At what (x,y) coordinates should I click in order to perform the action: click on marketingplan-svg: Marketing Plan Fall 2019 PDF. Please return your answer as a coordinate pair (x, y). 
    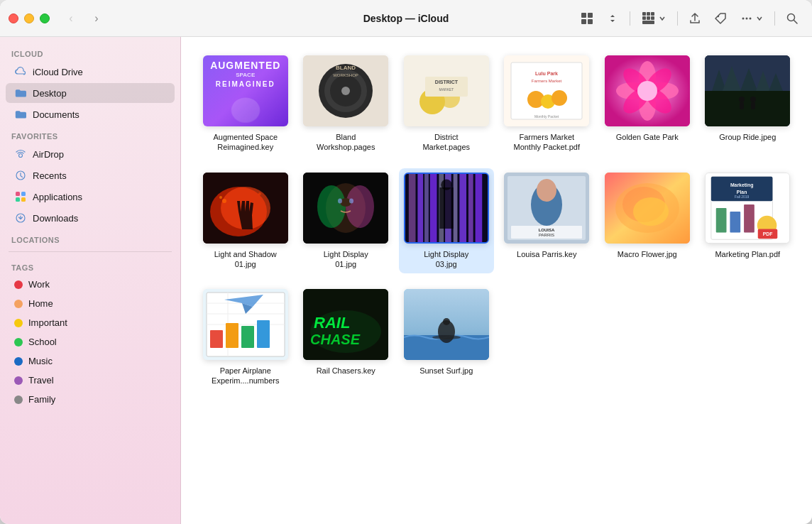
    Looking at the image, I should click on (747, 208).